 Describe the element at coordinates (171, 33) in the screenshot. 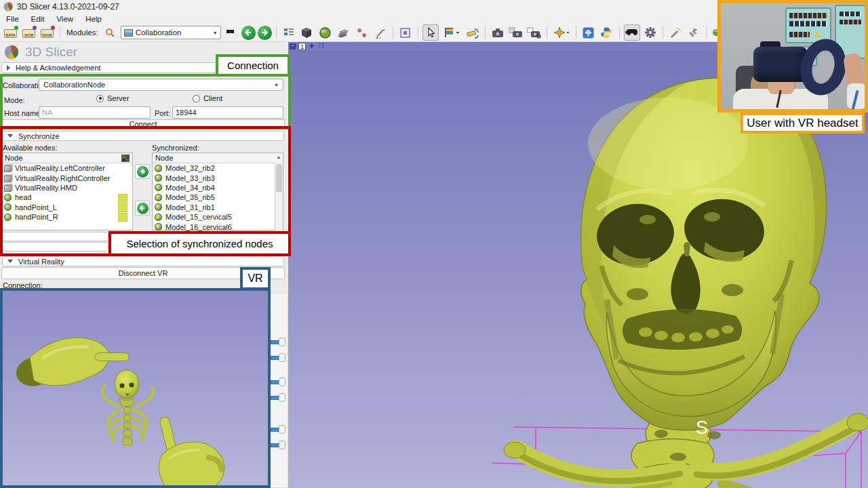

I see `module-selector: Collaboration ▼` at that location.